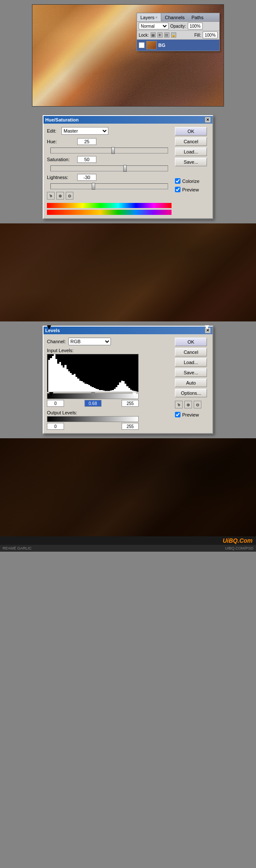 This screenshot has height=868, width=256. What do you see at coordinates (128, 272) in the screenshot?
I see `result-image-1-section` at bounding box center [128, 272].